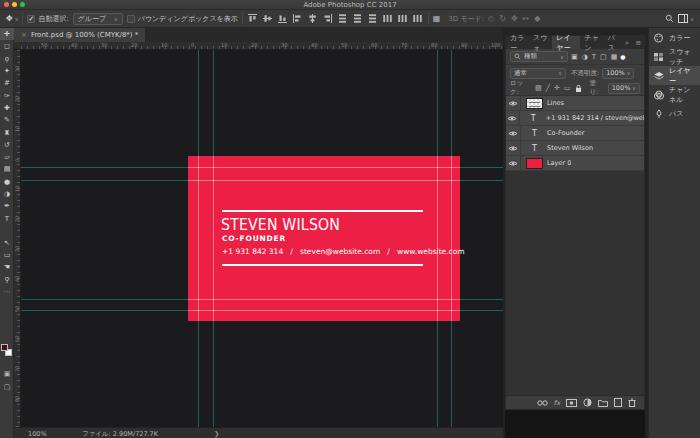 The width and height of the screenshot is (700, 438). I want to click on edit-toolbar-button: ⋯, so click(7, 292).